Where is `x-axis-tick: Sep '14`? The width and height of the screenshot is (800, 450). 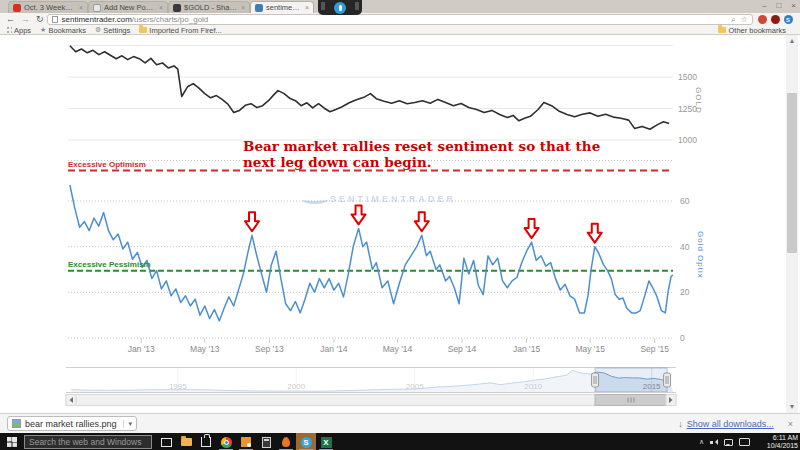 x-axis-tick: Sep '14 is located at coordinates (462, 349).